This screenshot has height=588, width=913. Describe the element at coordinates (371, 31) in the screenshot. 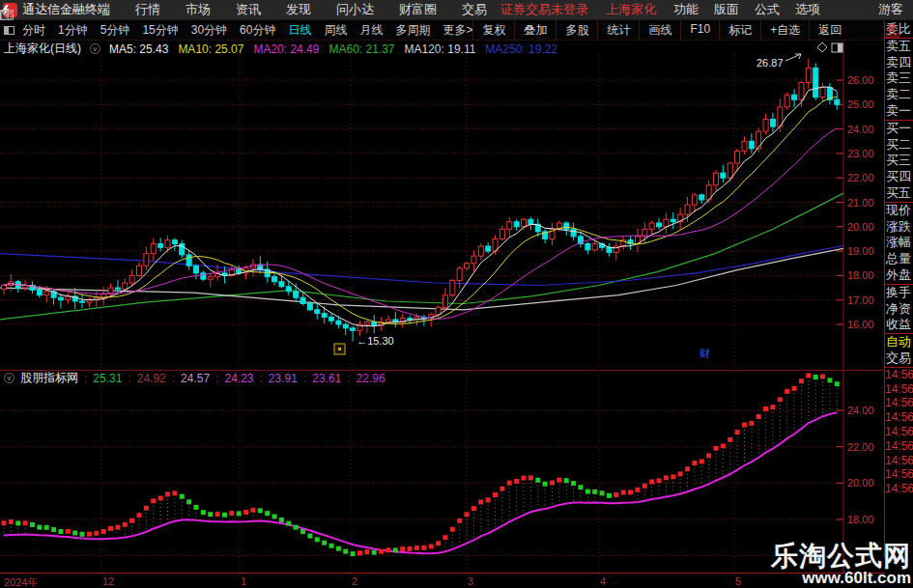

I see `period-tab-月线: 月线` at that location.